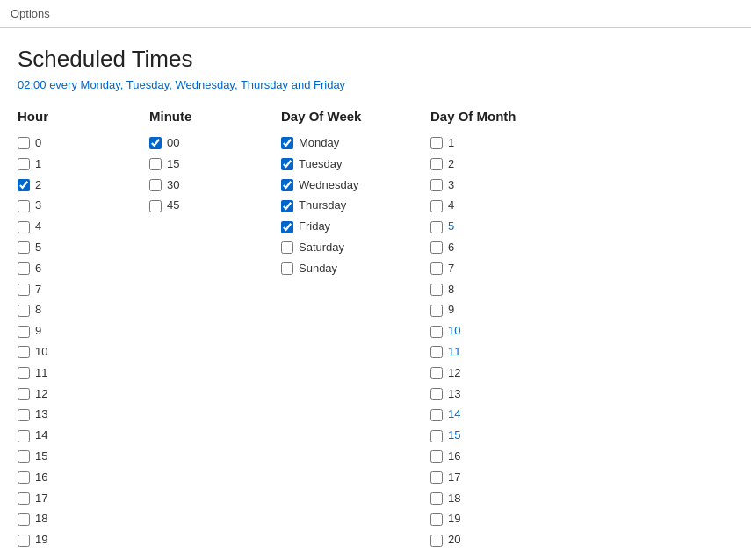 The height and width of the screenshot is (560, 751). I want to click on hour-label-2: 2, so click(39, 186).